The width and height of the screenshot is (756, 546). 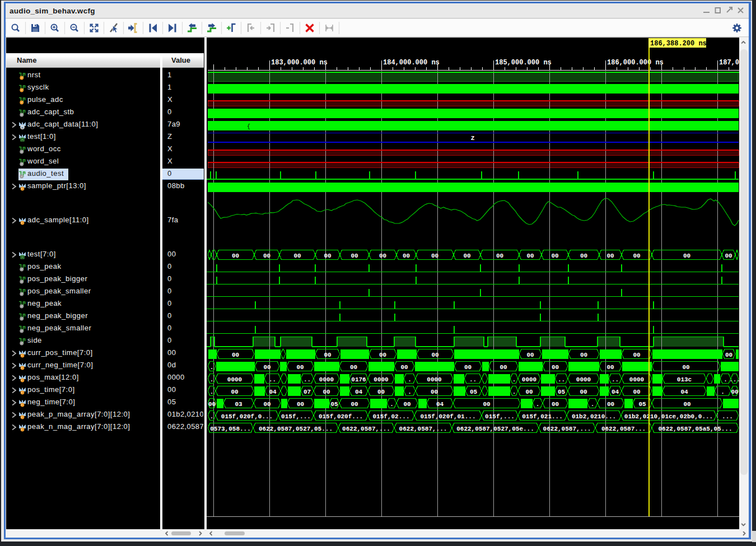 I want to click on svg-text: 0622,0587,0527,05..., so click(x=296, y=429).